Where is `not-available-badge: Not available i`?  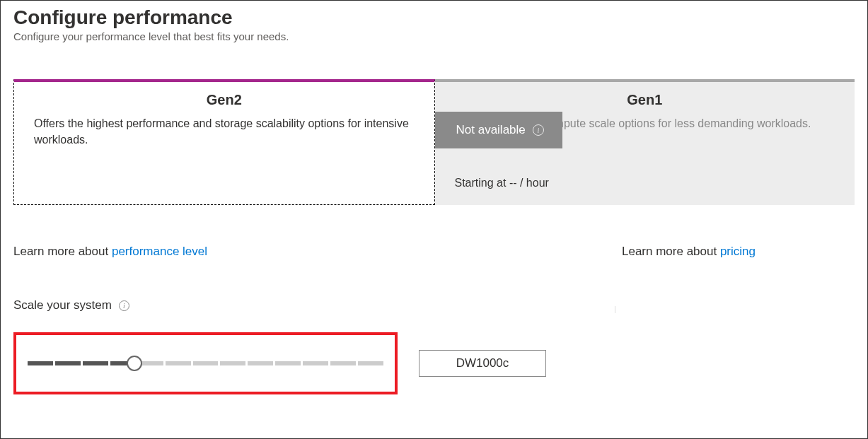 not-available-badge: Not available i is located at coordinates (499, 130).